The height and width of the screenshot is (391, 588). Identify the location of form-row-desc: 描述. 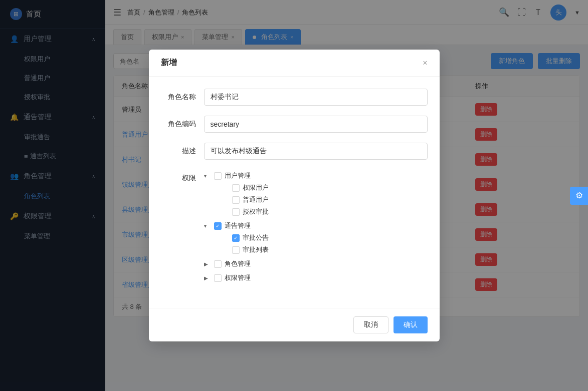
(294, 151).